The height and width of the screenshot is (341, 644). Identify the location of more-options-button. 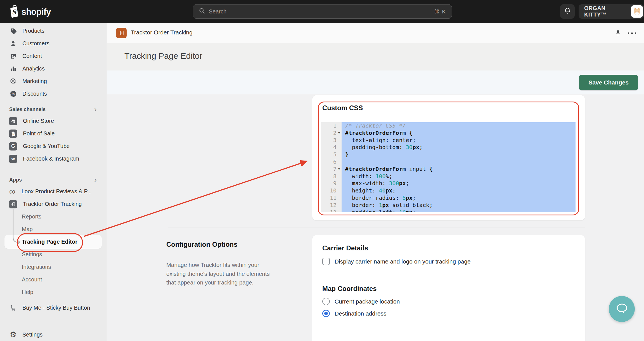
(632, 33).